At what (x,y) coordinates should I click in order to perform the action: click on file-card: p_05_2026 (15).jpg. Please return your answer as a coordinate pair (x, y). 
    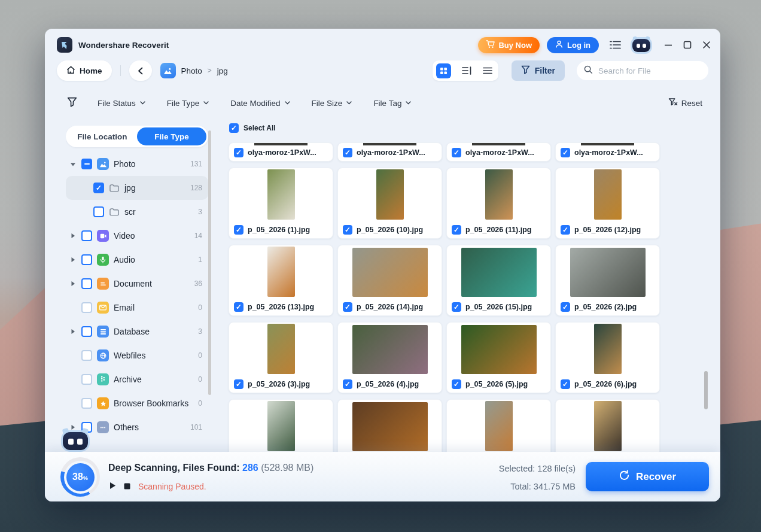
    Looking at the image, I should click on (499, 280).